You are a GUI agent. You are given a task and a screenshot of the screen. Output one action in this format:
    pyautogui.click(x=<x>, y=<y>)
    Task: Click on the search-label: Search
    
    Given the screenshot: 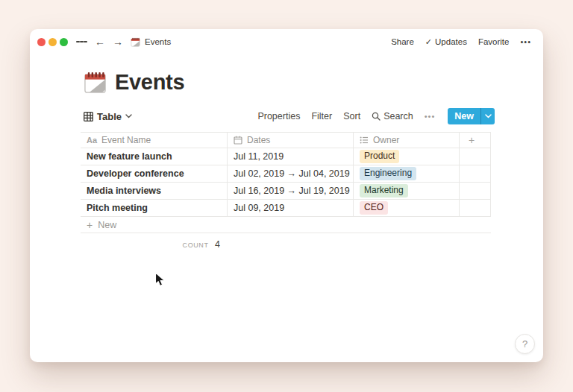 What is the action you would take?
    pyautogui.click(x=398, y=116)
    